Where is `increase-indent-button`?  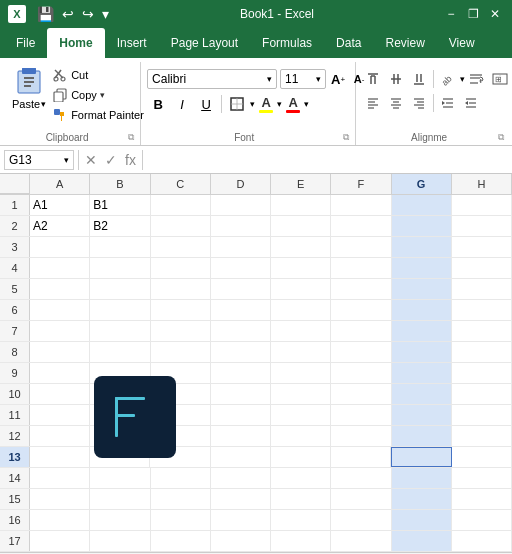 increase-indent-button is located at coordinates (471, 103).